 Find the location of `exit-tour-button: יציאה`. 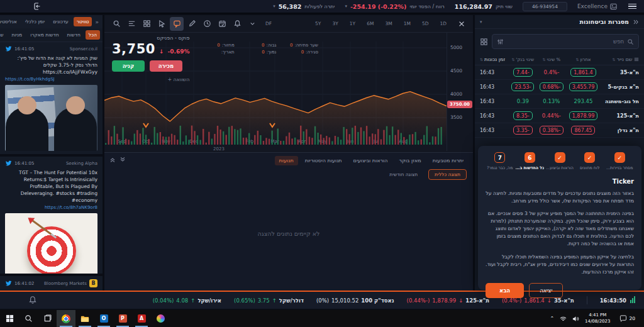

exit-tour-button: יציאה is located at coordinates (546, 291).